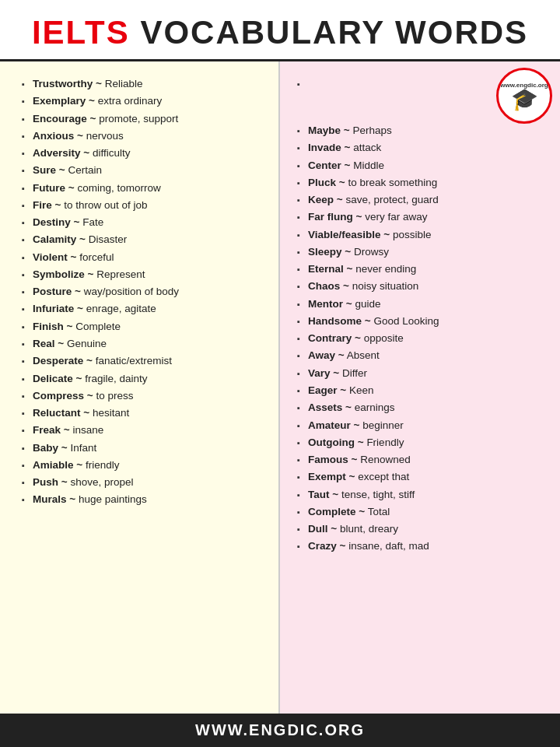 This screenshot has height=747, width=560. Describe the element at coordinates (425, 460) in the screenshot. I see `right-list-item: Famous ~ Renowned` at that location.